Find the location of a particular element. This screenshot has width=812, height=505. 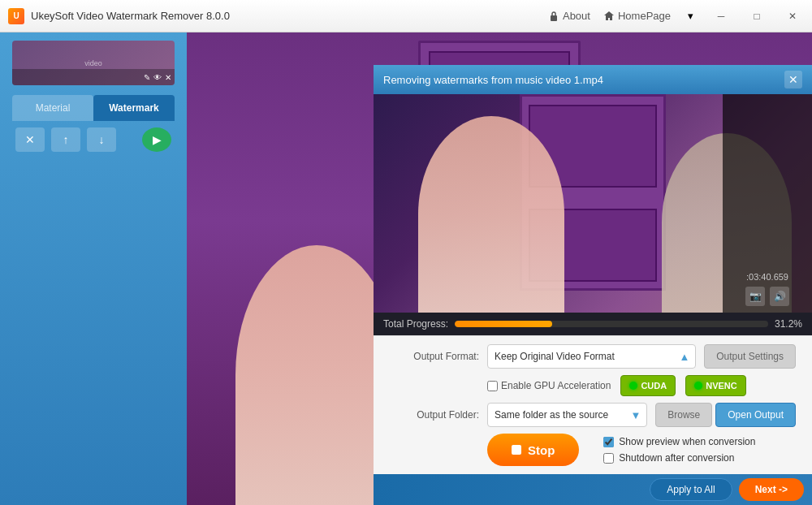

sidebar-file-overlay: ✎ 👁 ✕ is located at coordinates (93, 77).